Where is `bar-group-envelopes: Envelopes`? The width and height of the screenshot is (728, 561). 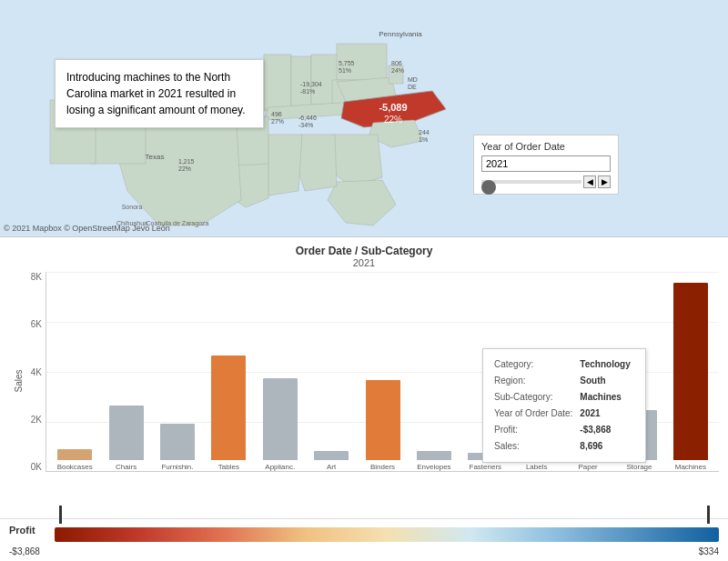
bar-group-envelopes: Envelopes is located at coordinates (434, 371).